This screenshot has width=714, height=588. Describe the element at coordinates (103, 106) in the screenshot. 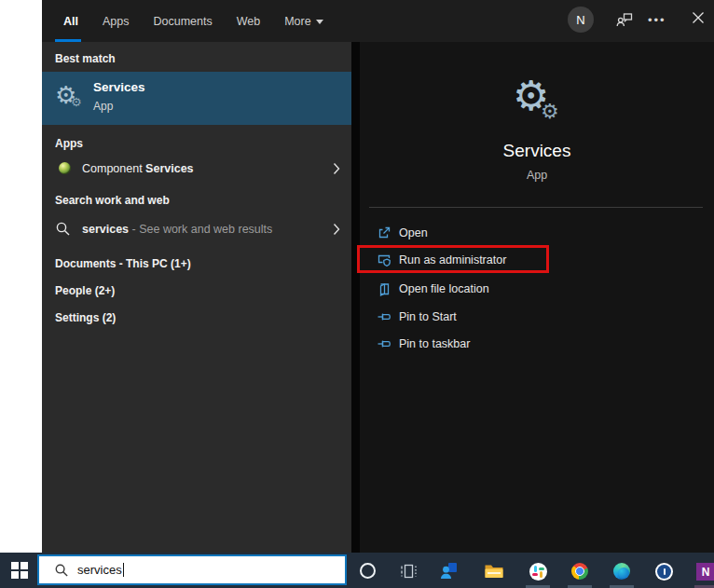

I see `best-match-subtitle: App` at that location.